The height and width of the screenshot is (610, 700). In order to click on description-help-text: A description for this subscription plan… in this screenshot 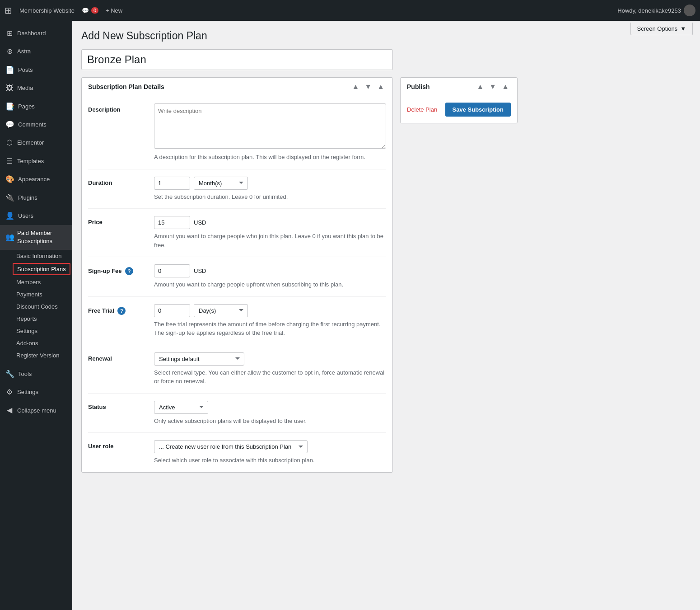, I will do `click(270, 157)`.